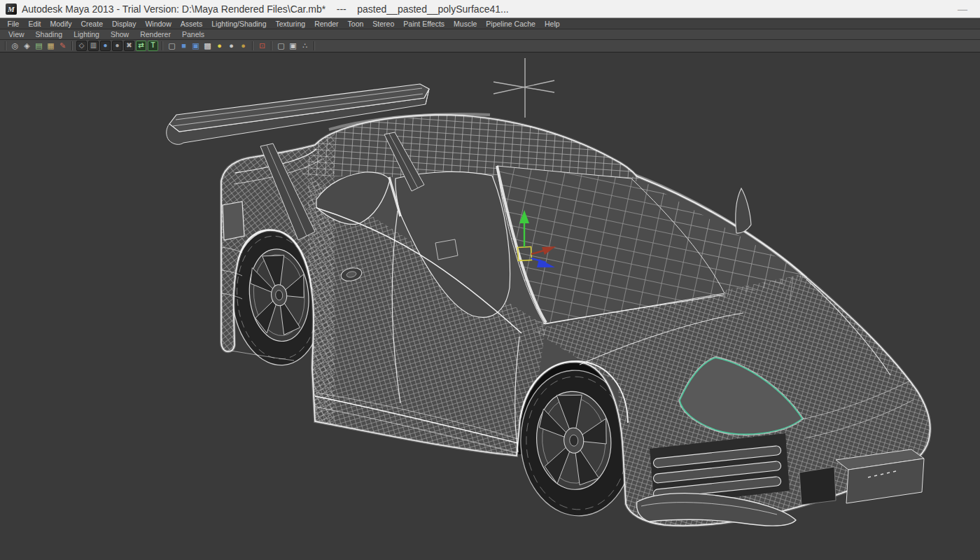  Describe the element at coordinates (511, 24) in the screenshot. I see `menu-pipeline-cache: Pipeline Cache` at that location.